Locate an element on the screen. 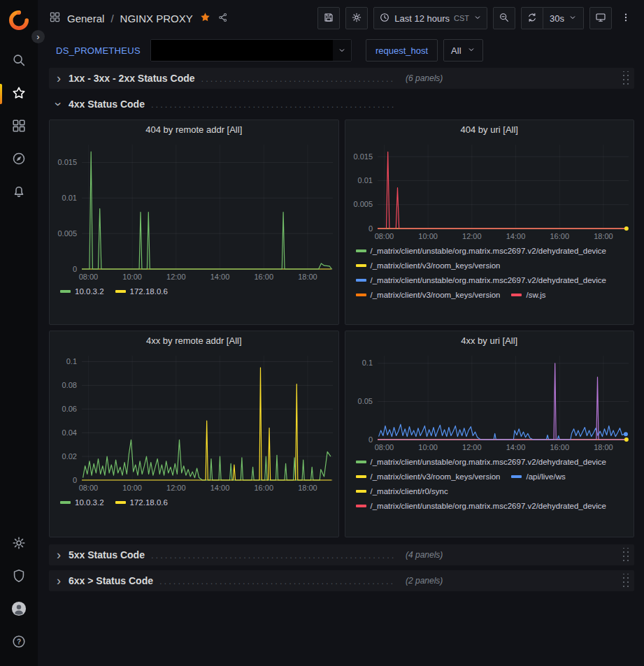 Image resolution: width=644 pixels, height=666 pixels. svg-text: 0.015 is located at coordinates (67, 162).